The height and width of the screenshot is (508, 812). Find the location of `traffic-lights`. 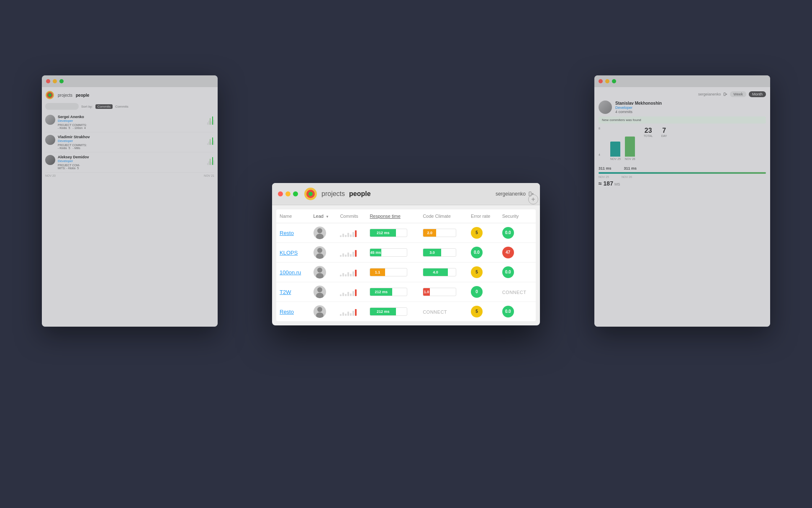

traffic-lights is located at coordinates (288, 194).